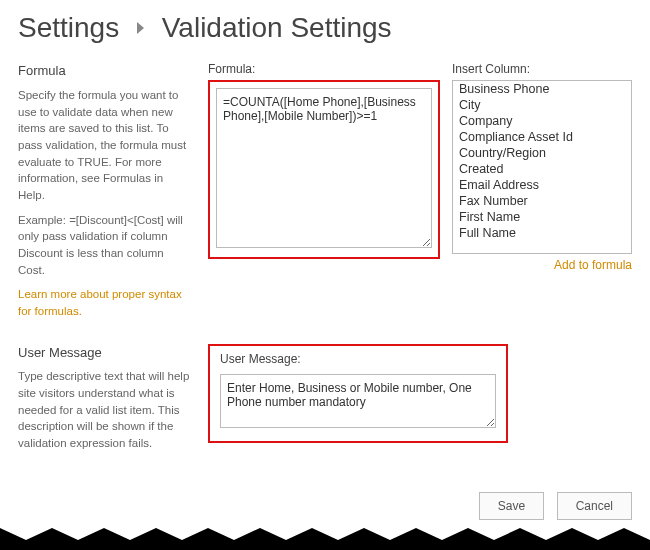  I want to click on button-row: Save Cancel, so click(552, 506).